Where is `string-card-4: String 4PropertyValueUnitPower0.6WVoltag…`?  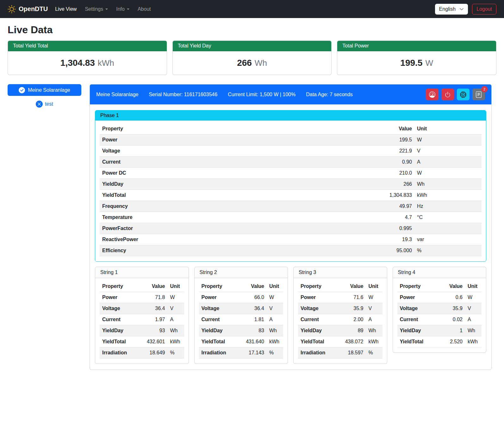 string-card-4: String 4PropertyValueUnitPower0.6WVoltag… is located at coordinates (440, 310).